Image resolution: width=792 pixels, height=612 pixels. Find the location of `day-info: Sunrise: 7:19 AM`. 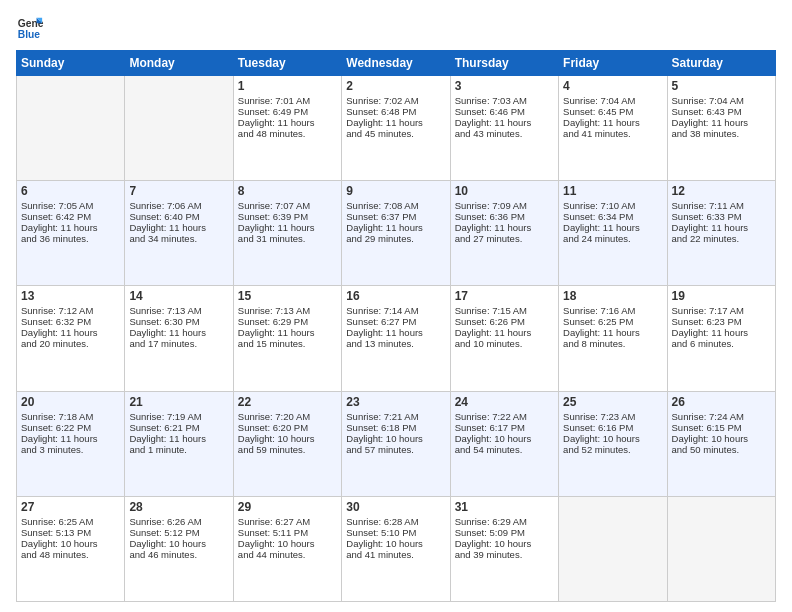

day-info: Sunrise: 7:19 AM is located at coordinates (178, 416).